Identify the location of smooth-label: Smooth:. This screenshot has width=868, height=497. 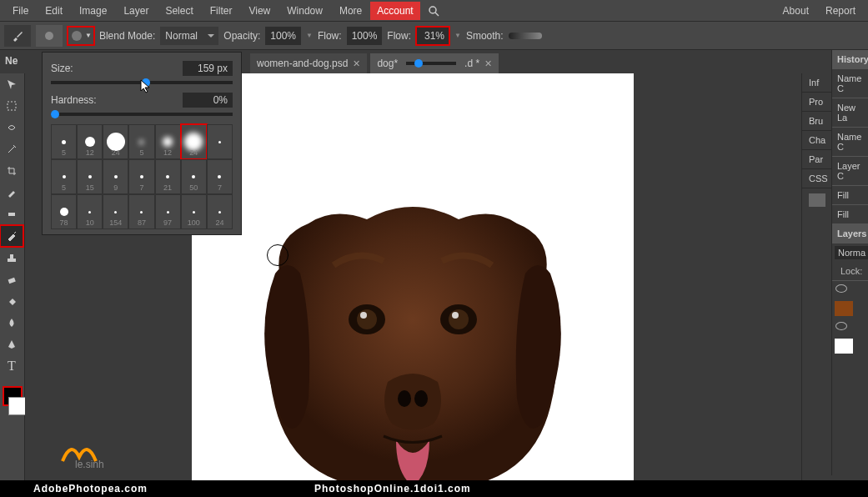
(485, 36).